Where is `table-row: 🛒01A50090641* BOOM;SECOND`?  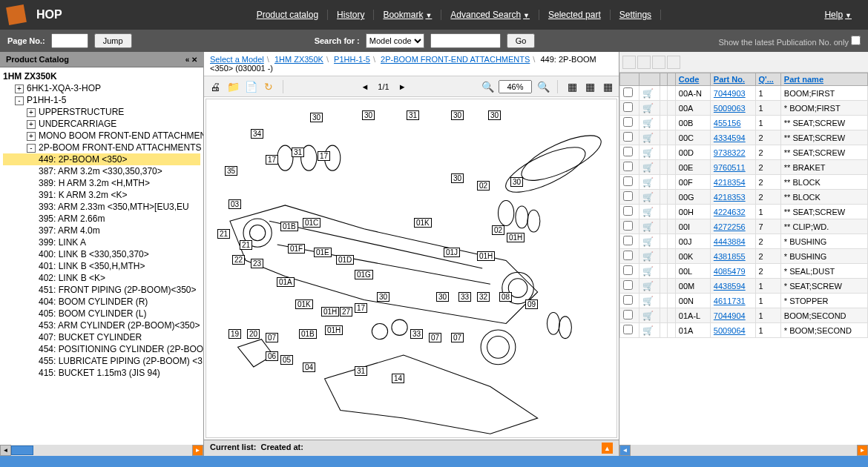 table-row: 🛒01A50090641* BOOM;SECOND is located at coordinates (744, 331).